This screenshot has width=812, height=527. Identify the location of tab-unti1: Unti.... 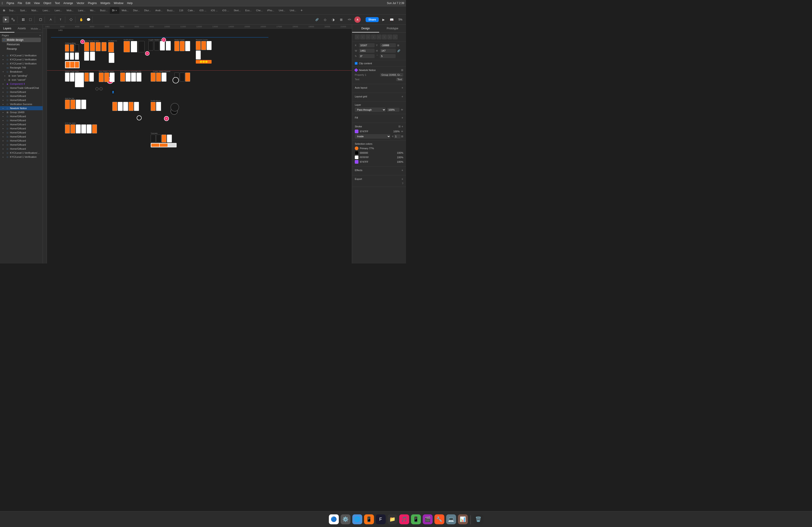
(282, 10).